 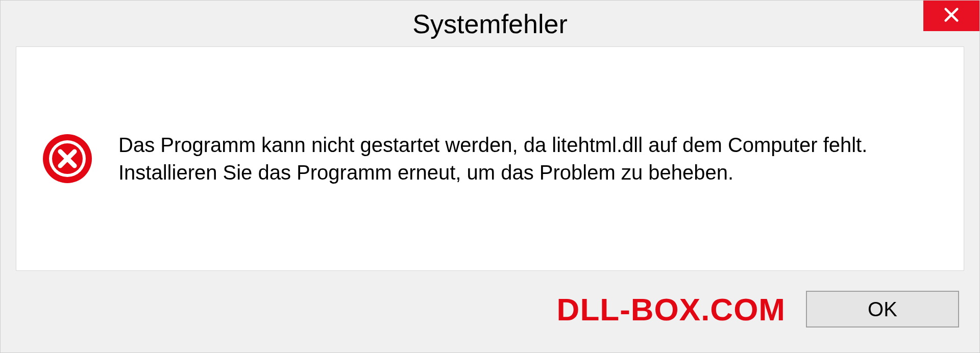 I want to click on error-message: Das Programm kann nicht gestartet werden…, so click(x=528, y=159).